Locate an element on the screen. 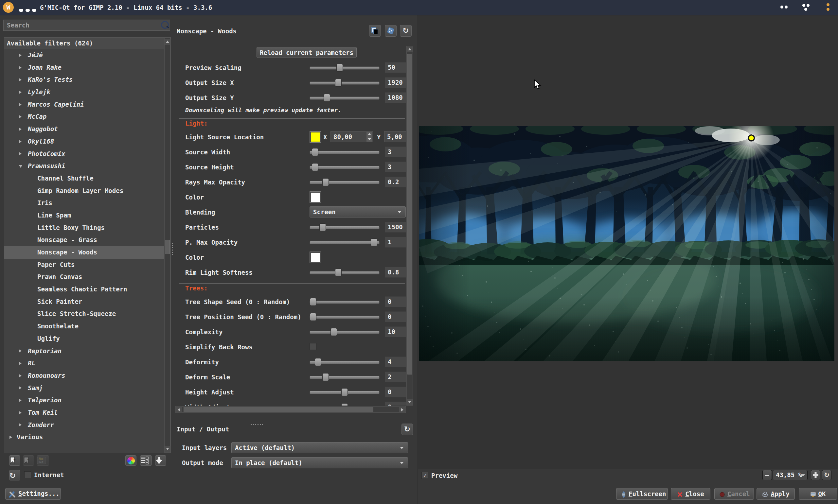 Image resolution: width=838 pixels, height=504 pixels. filter-tree-item: PhotoComix is located at coordinates (84, 154).